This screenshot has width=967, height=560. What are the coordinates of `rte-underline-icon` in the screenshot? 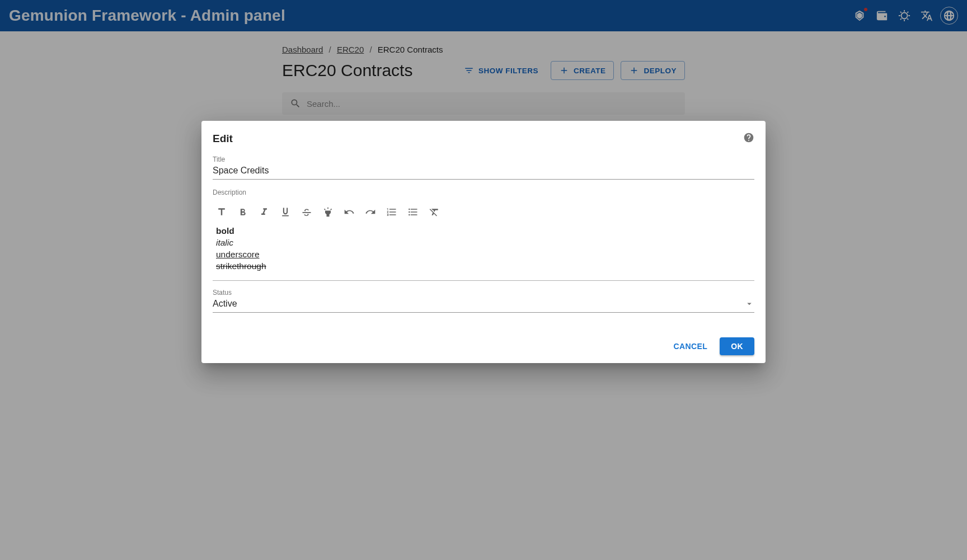 It's located at (285, 212).